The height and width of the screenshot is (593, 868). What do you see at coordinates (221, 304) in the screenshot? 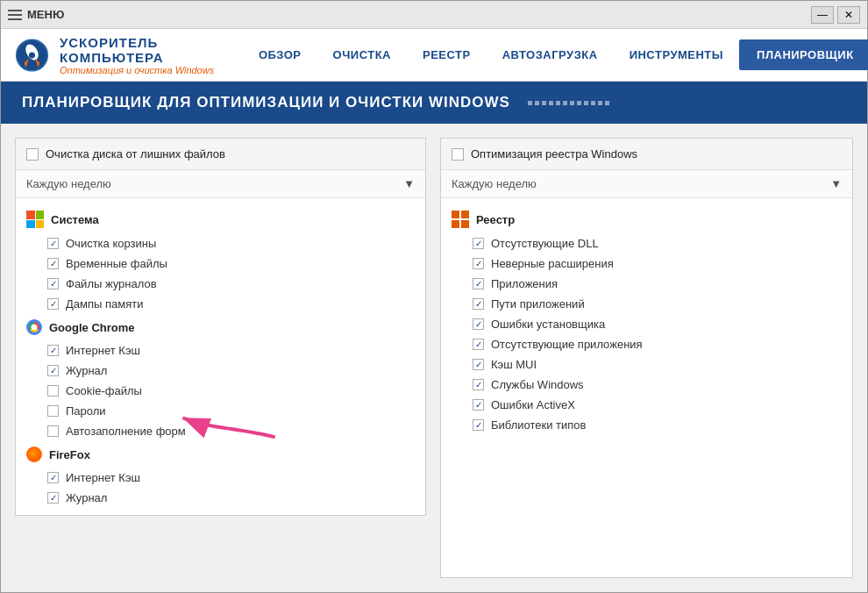
I see `list-item: Дампы памяти` at bounding box center [221, 304].